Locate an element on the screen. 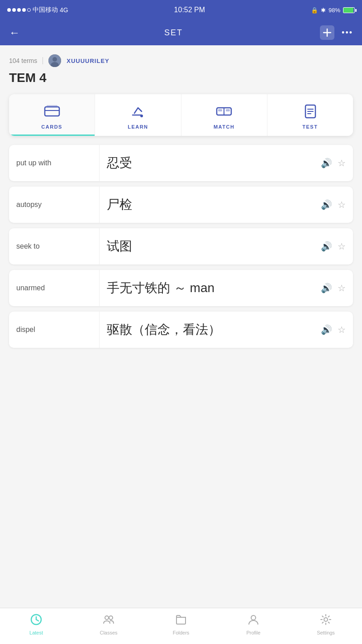 The image size is (362, 644). more-button: ••• is located at coordinates (348, 33).